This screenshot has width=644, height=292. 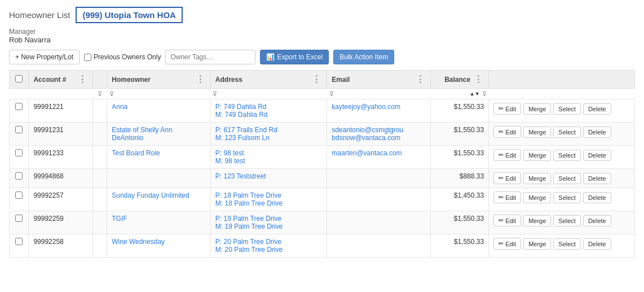 What do you see at coordinates (366, 107) in the screenshot?
I see `email-link: kayteejoy@yahoo.com` at bounding box center [366, 107].